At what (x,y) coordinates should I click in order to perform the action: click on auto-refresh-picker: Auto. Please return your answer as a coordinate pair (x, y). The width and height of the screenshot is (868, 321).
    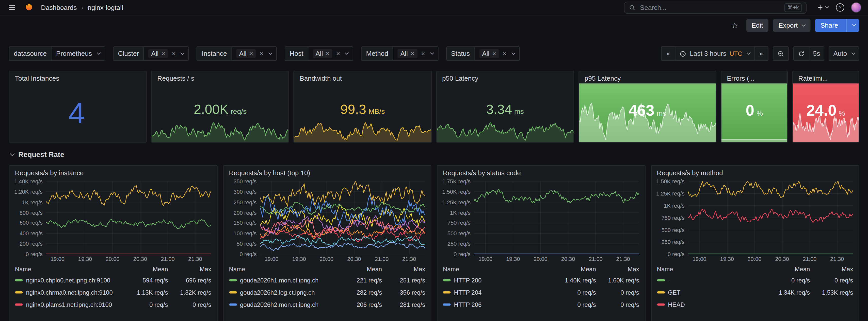
    Looking at the image, I should click on (844, 54).